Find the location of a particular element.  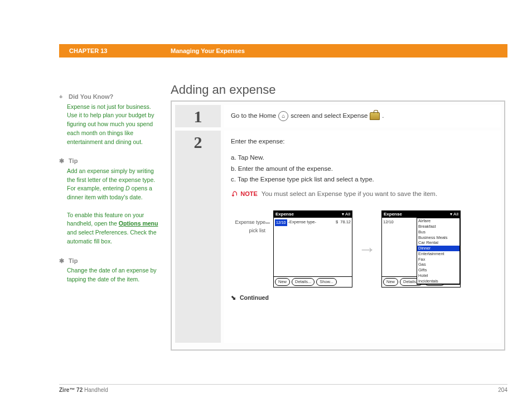

expense-icon is located at coordinates (375, 116).